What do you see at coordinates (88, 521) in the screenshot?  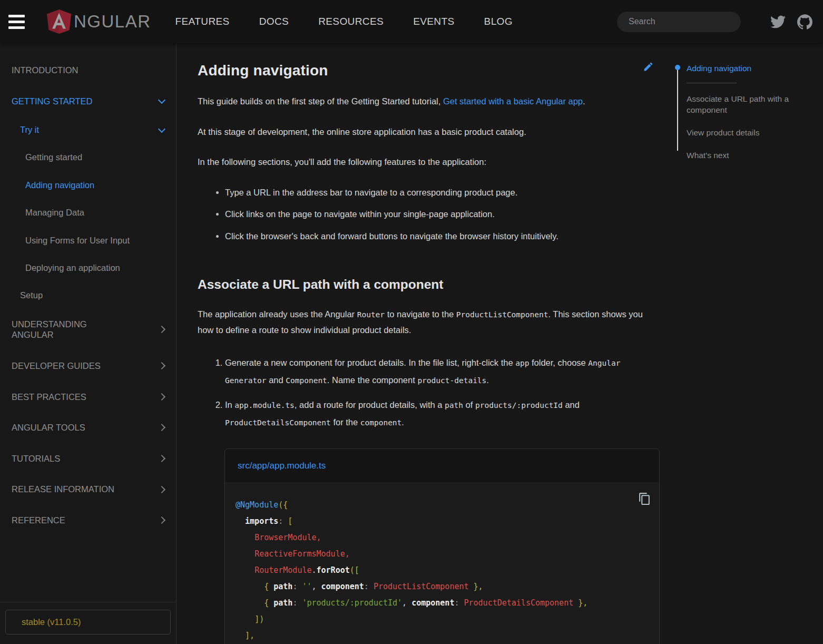 I see `sidebar-item-reference: REFERENCE` at bounding box center [88, 521].